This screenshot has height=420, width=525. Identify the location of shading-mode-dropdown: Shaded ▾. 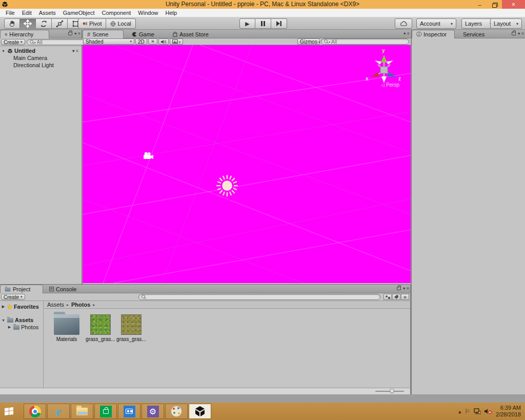
(109, 42).